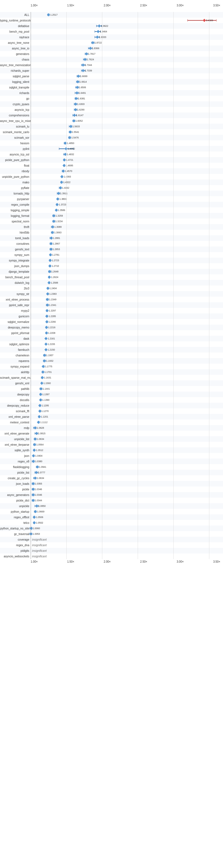  I want to click on row-bar-area: 1.7817, so click(120, 54).